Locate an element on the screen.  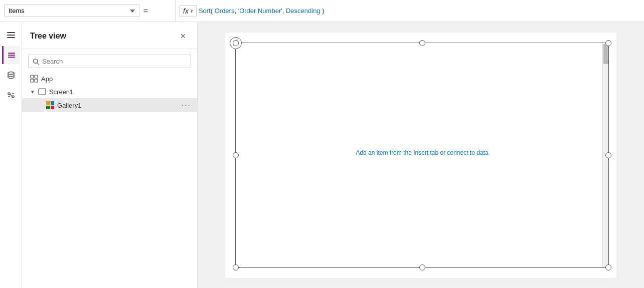
search-input-wrapper is located at coordinates (109, 61).